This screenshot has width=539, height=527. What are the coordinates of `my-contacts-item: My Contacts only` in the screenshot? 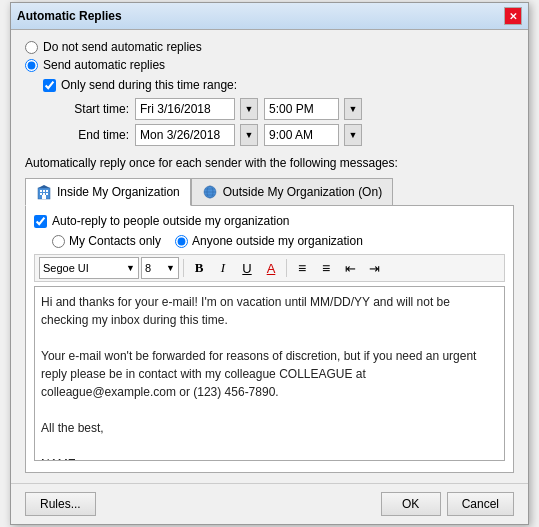 It's located at (106, 241).